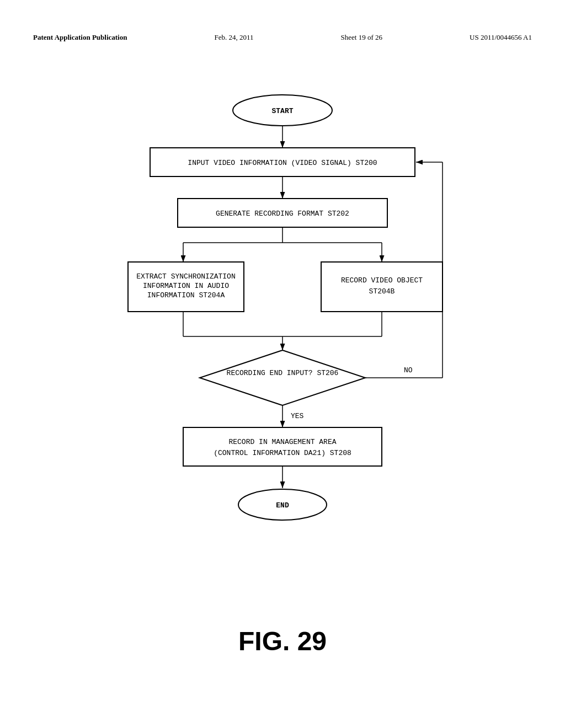  I want to click on svg-text:INPUT VIDEO INFORMATION (VIDEO: INPUT VIDEO INFORMATION (VIDEO SIGNAL) S…, so click(282, 163).